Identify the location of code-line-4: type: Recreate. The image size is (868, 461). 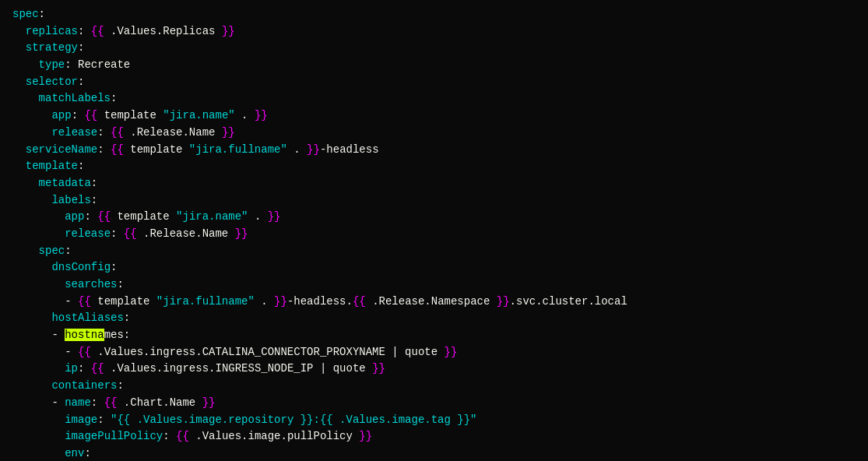
(434, 65).